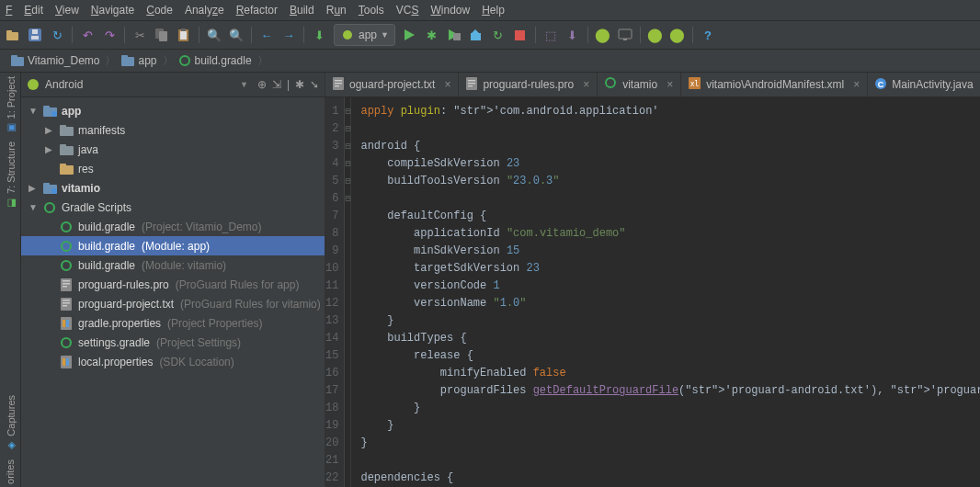  What do you see at coordinates (173, 342) in the screenshot?
I see `tree-node: settings.gradle (Project Settings)` at bounding box center [173, 342].